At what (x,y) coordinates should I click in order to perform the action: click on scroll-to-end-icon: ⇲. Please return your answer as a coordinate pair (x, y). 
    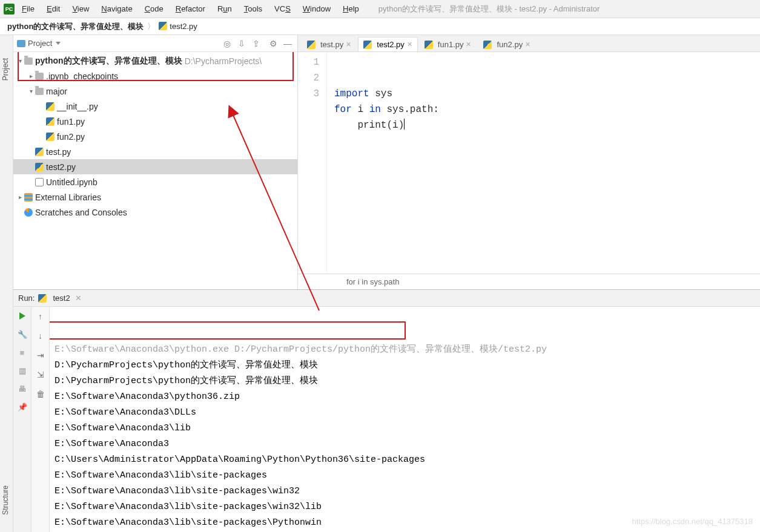
    Looking at the image, I should click on (41, 375).